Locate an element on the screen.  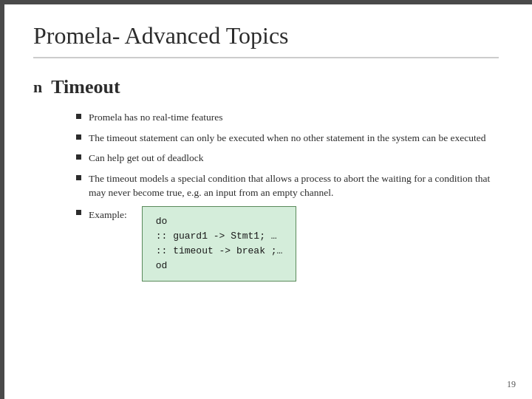
list-item: Promela has no real-time features is located at coordinates (287, 117).